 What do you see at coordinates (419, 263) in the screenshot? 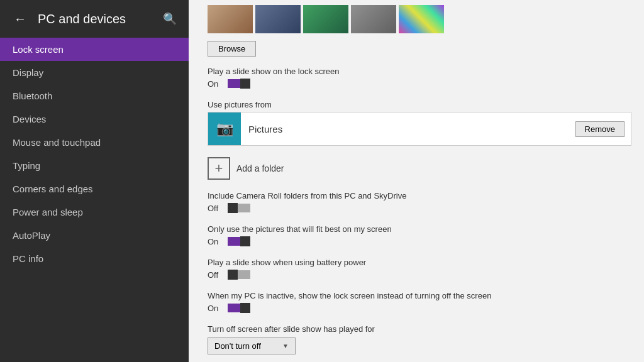
I see `battery-label: Play a slide show when using battery pow…` at bounding box center [419, 263].